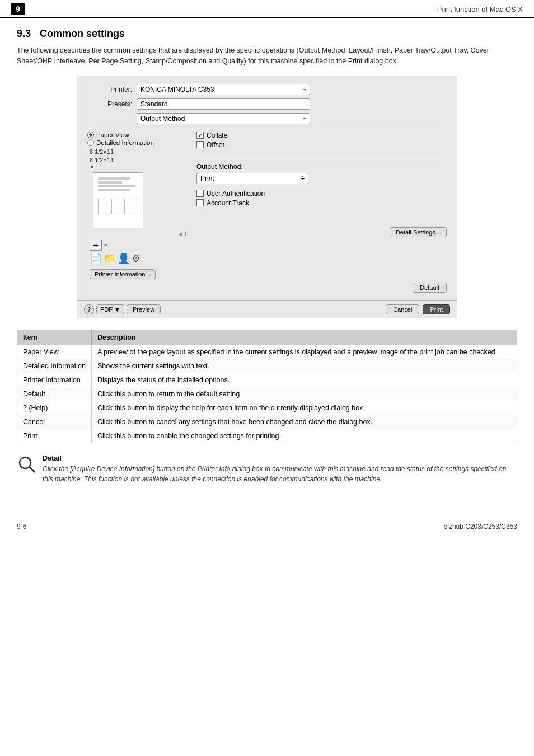  I want to click on table-cell-description: Click this button to cancel any settings…, so click(304, 422).